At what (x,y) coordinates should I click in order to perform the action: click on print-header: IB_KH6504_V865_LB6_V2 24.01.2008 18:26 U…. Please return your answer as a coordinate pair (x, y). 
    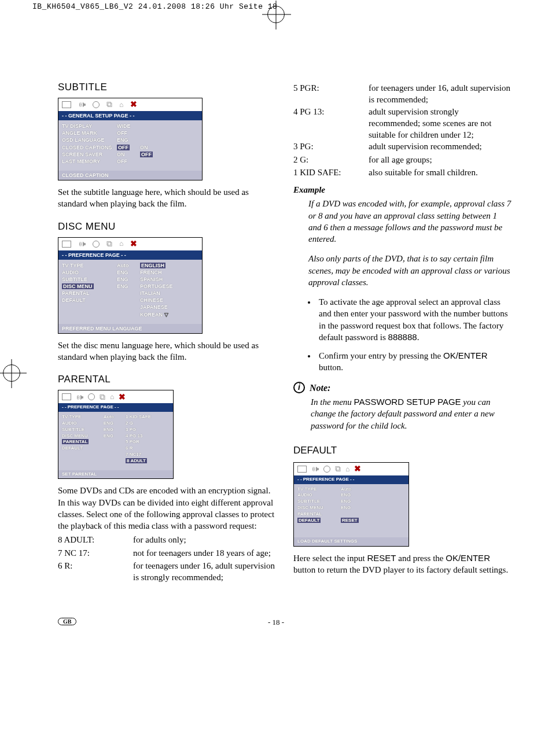
    Looking at the image, I should click on (155, 7).